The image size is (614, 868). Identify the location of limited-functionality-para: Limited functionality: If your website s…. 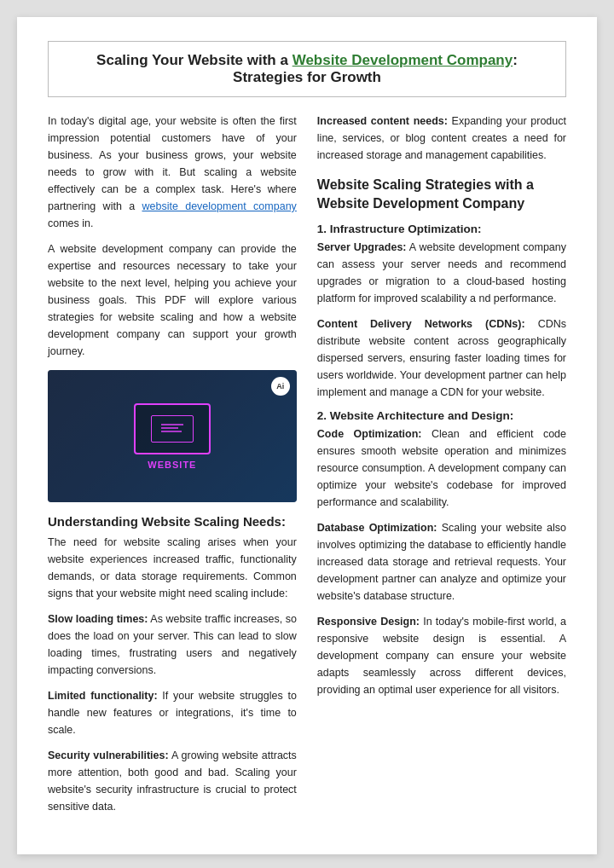
(172, 713).